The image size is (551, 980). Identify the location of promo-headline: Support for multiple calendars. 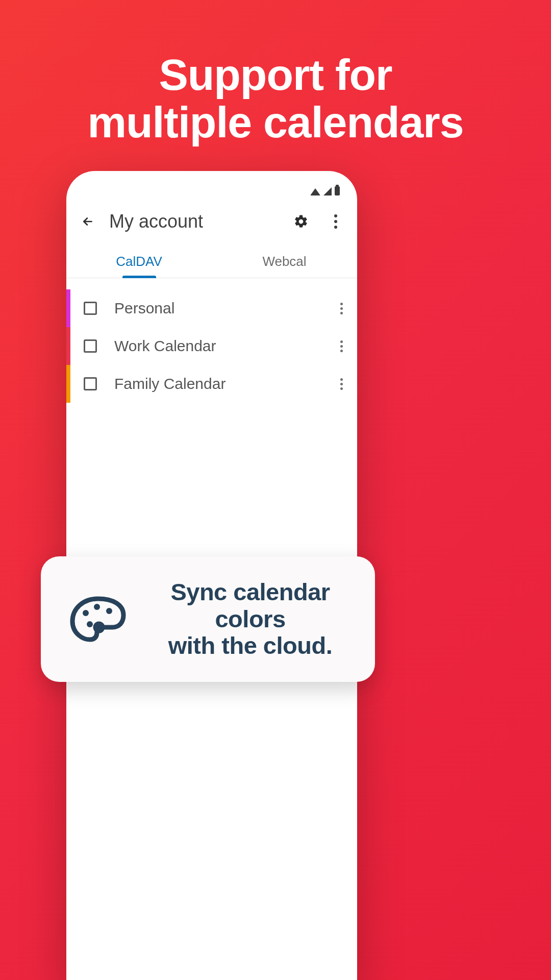
(276, 73).